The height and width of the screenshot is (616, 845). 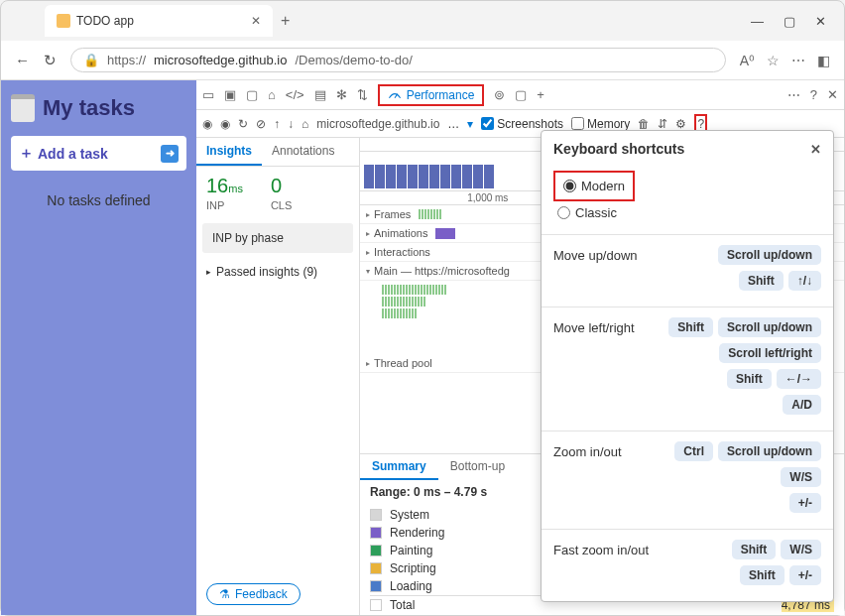 What do you see at coordinates (26, 153) in the screenshot?
I see `plus-icon: ＋` at bounding box center [26, 153].